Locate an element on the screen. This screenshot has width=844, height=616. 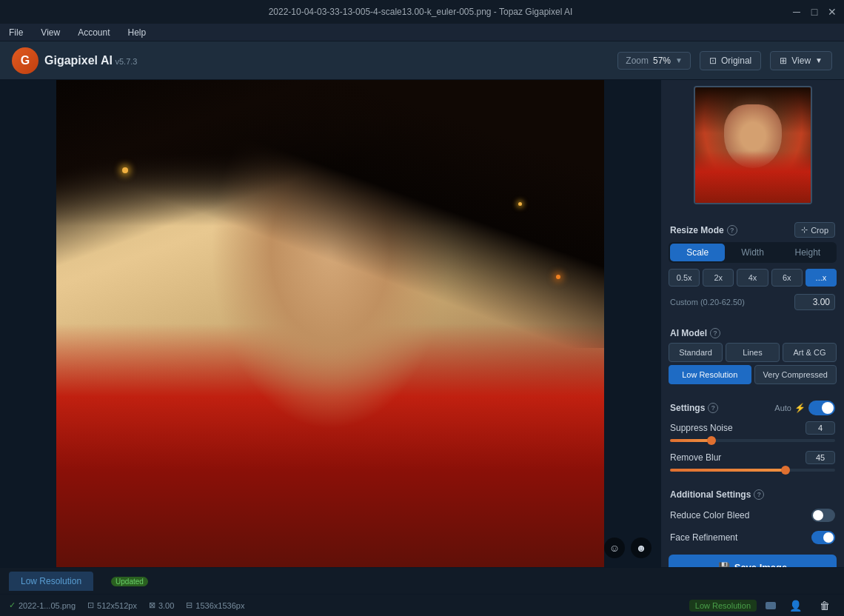
app-name: Gigapixel AI is located at coordinates (78, 61).